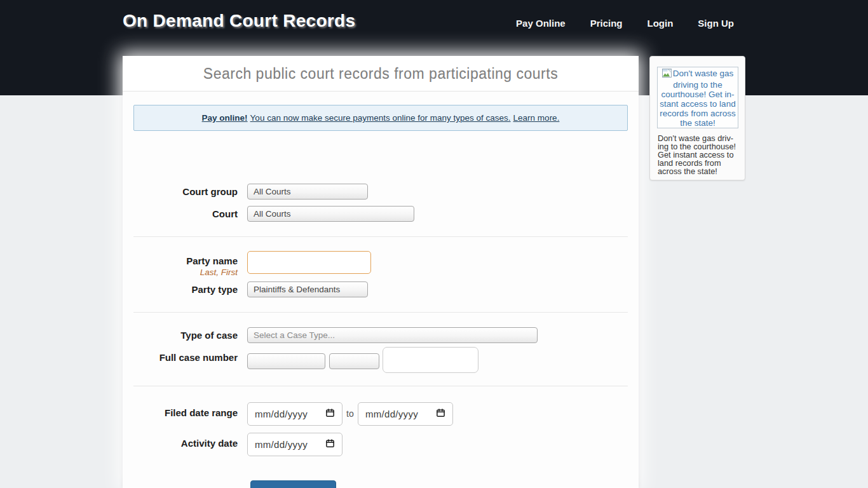  What do you see at coordinates (698, 113) in the screenshot?
I see `ad-alt-line: records from across` at bounding box center [698, 113].